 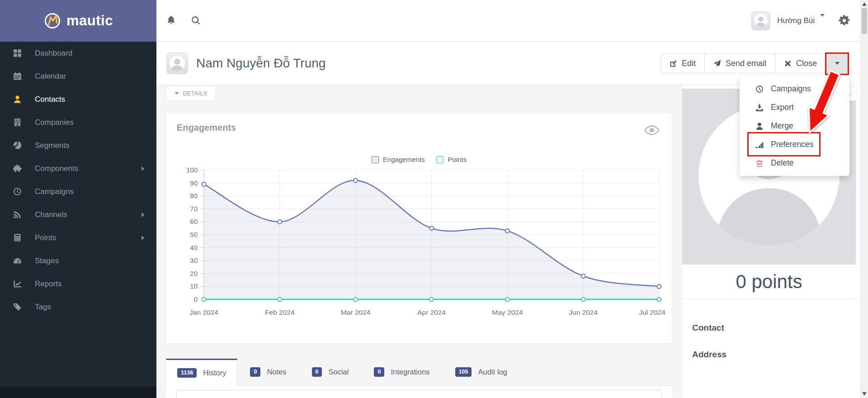 I want to click on notifications-bell-icon, so click(x=171, y=21).